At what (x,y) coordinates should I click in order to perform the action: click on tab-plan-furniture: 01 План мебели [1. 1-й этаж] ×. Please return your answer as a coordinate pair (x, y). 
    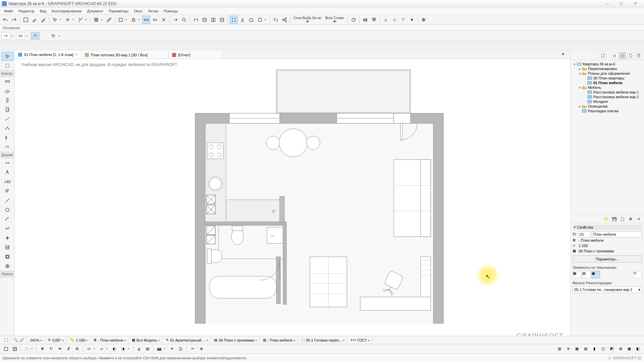
    Looking at the image, I should click on (48, 55).